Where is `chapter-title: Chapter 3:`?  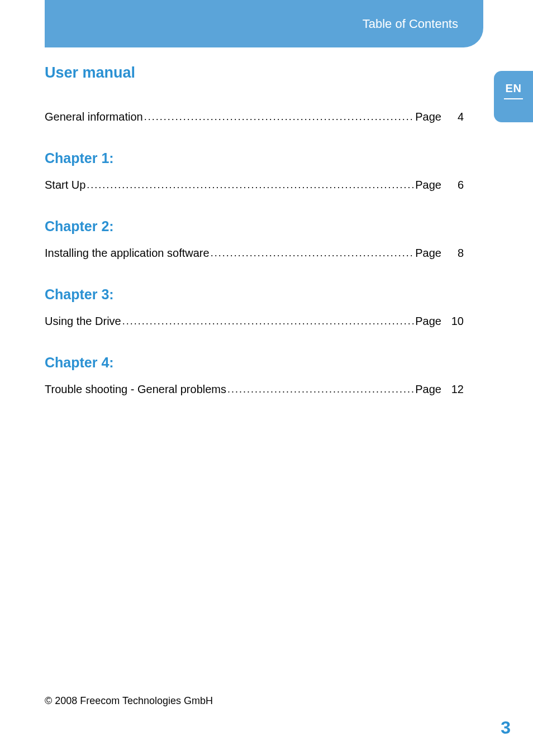
chapter-title: Chapter 3: is located at coordinates (254, 295).